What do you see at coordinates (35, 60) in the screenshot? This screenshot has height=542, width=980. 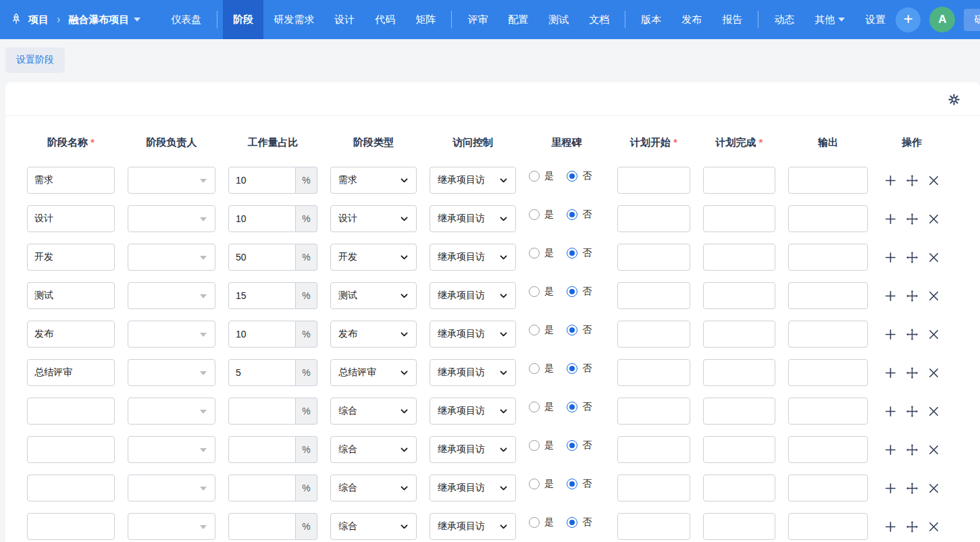 I see `tab-set-stage: 设置阶段` at bounding box center [35, 60].